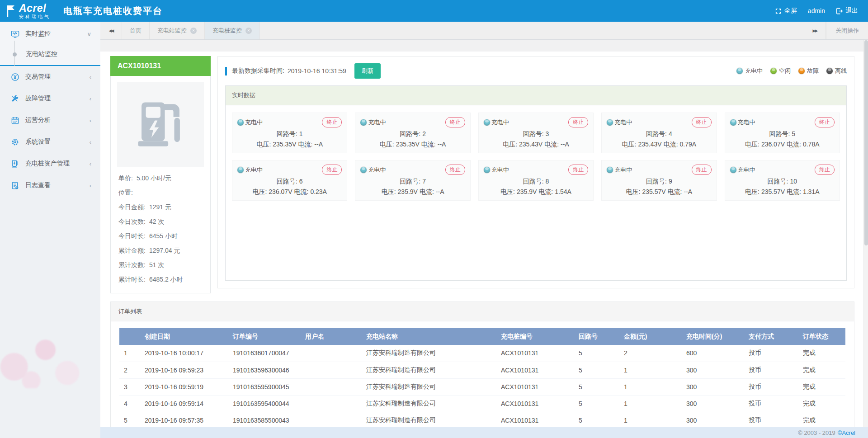  I want to click on refresh-button: 刷新, so click(368, 71).